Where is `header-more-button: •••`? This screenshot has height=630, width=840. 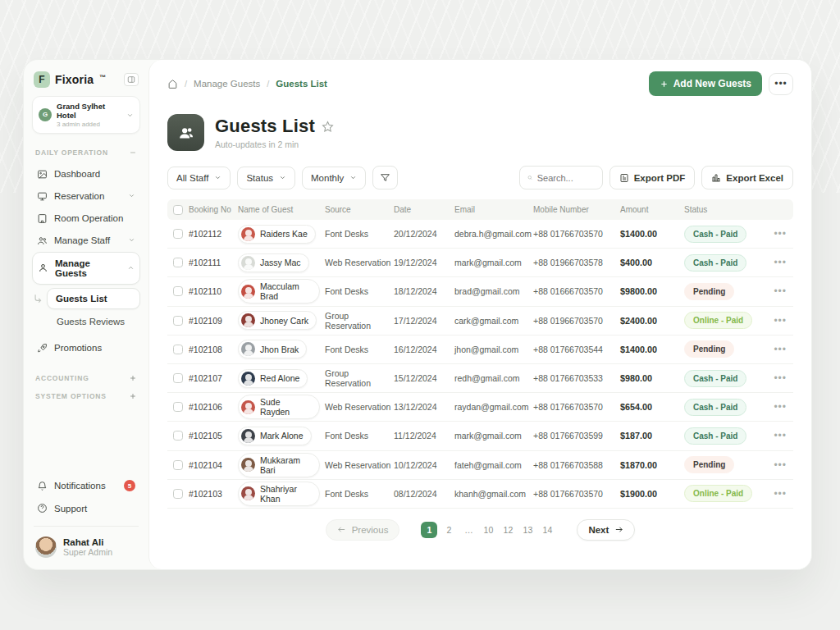 header-more-button: ••• is located at coordinates (781, 84).